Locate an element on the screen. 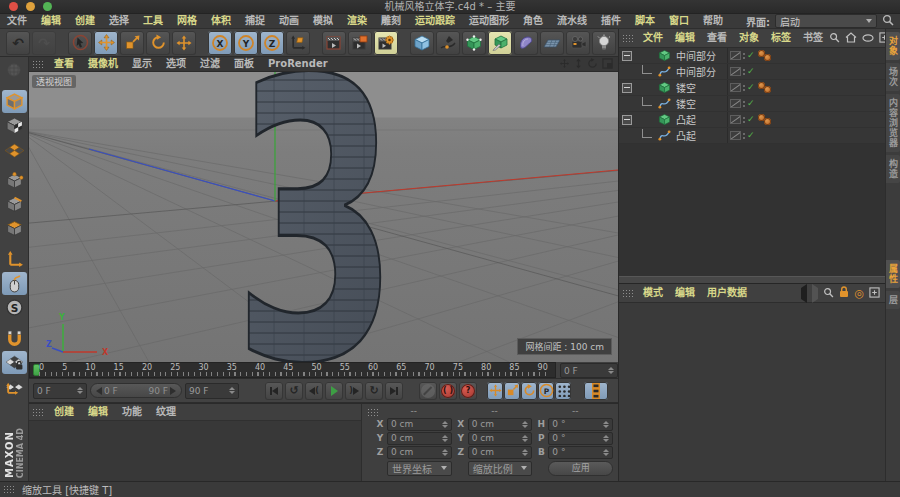 The height and width of the screenshot is (497, 900). rotate-tool-button is located at coordinates (158, 43).